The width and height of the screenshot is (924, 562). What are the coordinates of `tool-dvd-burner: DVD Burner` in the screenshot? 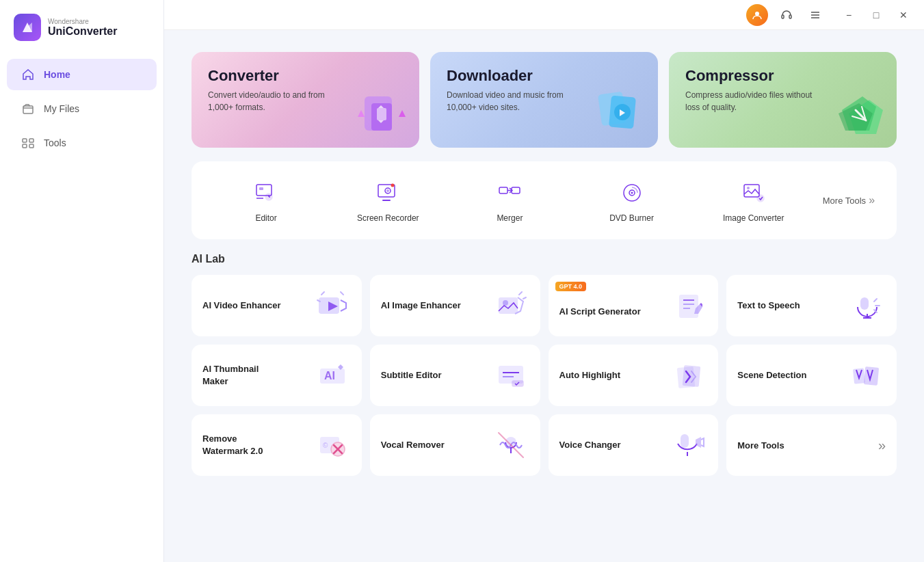 It's located at (631, 200).